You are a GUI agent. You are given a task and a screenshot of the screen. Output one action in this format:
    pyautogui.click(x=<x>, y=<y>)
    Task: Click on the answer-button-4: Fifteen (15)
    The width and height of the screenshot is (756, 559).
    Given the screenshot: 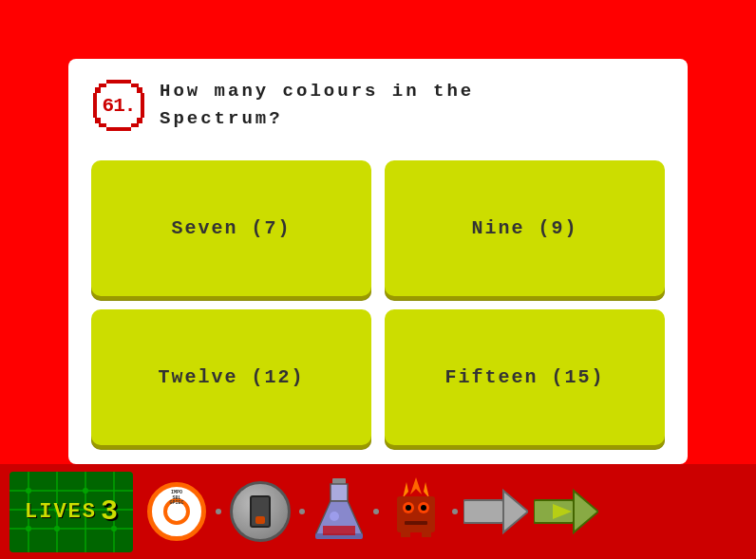 What is the action you would take?
    pyautogui.click(x=524, y=378)
    